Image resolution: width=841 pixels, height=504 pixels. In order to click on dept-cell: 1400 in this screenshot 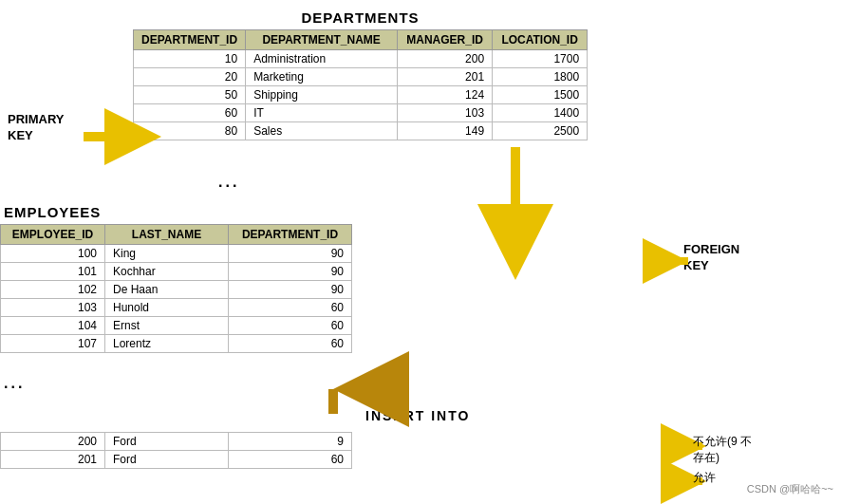, I will do `click(540, 114)`.